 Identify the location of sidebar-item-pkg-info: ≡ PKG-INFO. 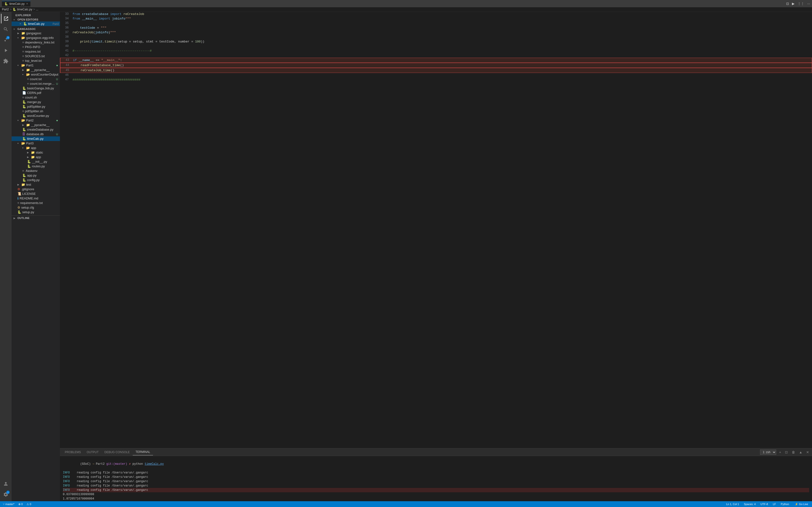
(36, 47).